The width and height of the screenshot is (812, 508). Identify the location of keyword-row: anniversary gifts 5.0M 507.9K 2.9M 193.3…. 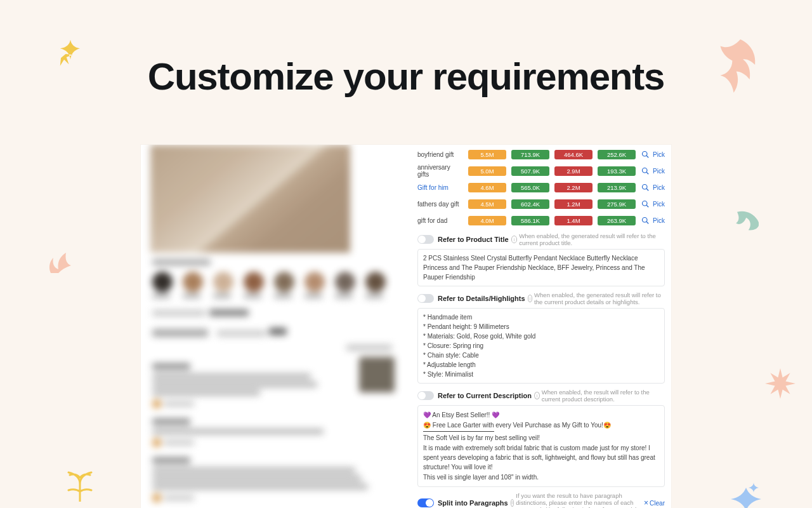
(541, 171).